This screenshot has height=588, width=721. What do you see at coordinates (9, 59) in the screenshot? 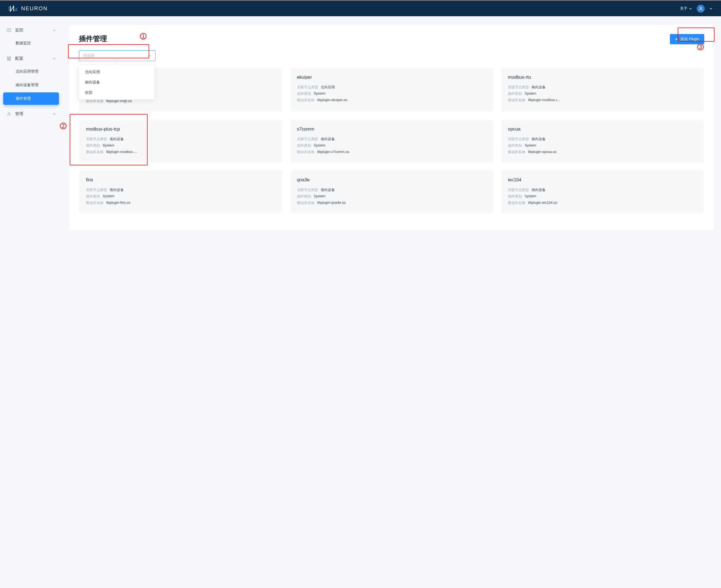
I see `config-icon` at bounding box center [9, 59].